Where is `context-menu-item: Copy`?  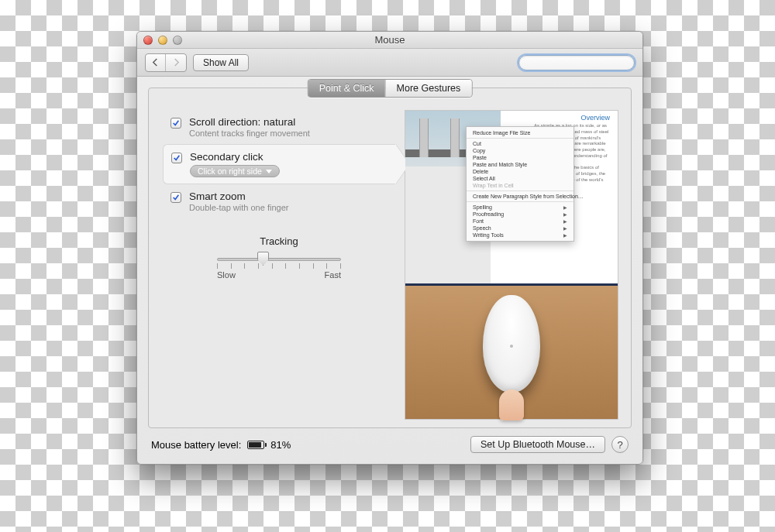 context-menu-item: Copy is located at coordinates (520, 150).